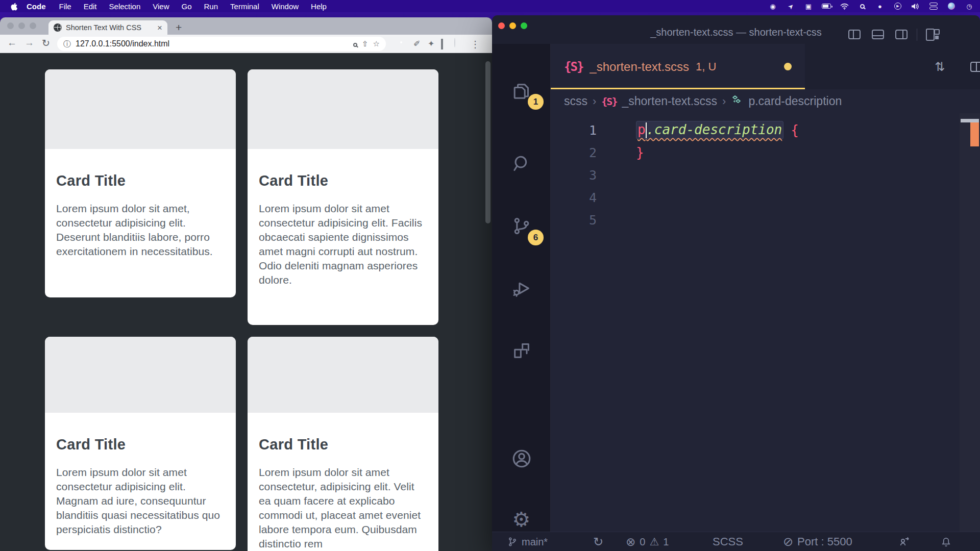  What do you see at coordinates (818, 542) in the screenshot?
I see `live-server-status: ⊘ Port : 5500` at bounding box center [818, 542].